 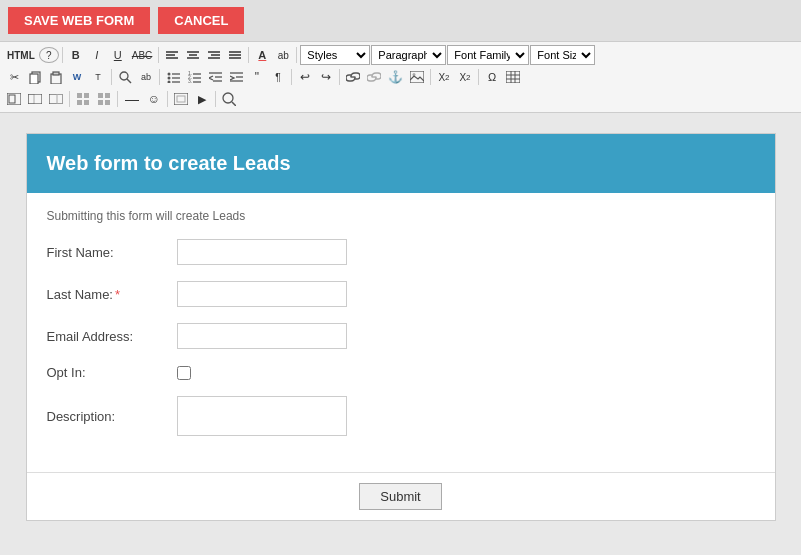 What do you see at coordinates (236, 77) in the screenshot?
I see `indent-button` at bounding box center [236, 77].